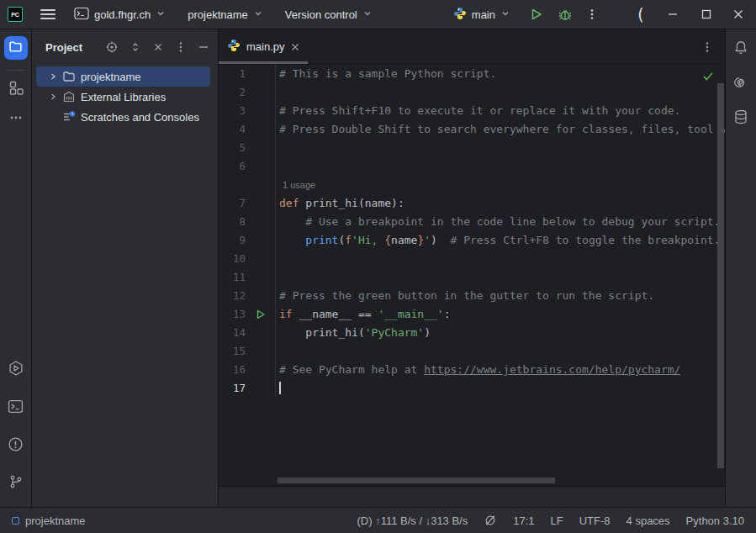 Image resolution: width=756 pixels, height=533 pixels. Describe the element at coordinates (280, 388) in the screenshot. I see `text-caret` at that location.